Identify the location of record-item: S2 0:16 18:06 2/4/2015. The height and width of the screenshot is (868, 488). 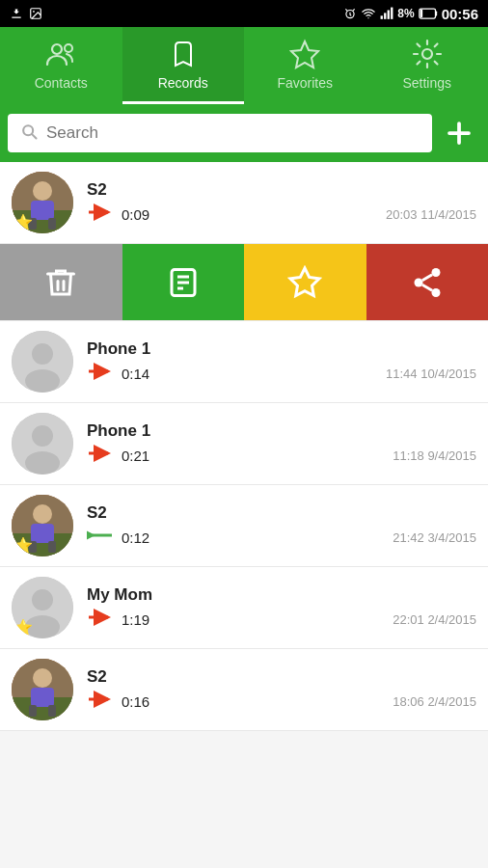
(244, 691).